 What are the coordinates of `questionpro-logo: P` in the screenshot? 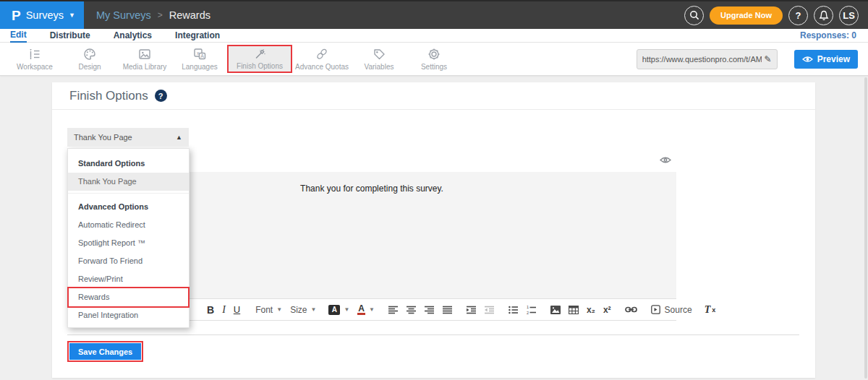 It's located at (16, 16).